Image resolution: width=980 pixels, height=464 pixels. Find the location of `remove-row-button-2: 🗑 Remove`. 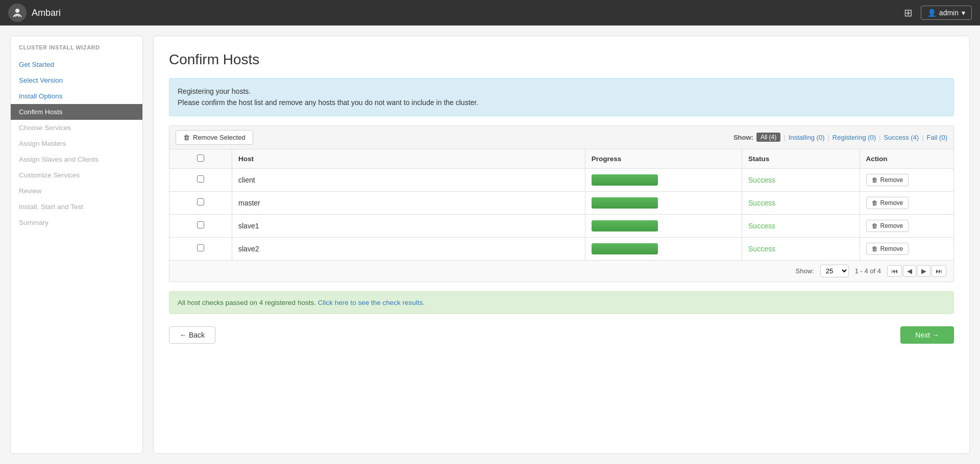

remove-row-button-2: 🗑 Remove is located at coordinates (888, 226).